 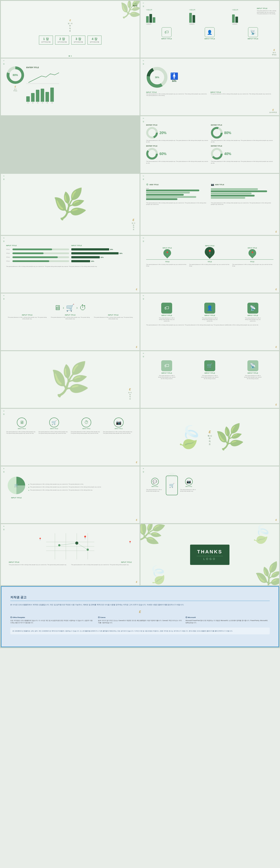 What do you see at coordinates (155, 487) in the screenshot?
I see `input-title-17a: INPUT TITLE` at bounding box center [155, 487].